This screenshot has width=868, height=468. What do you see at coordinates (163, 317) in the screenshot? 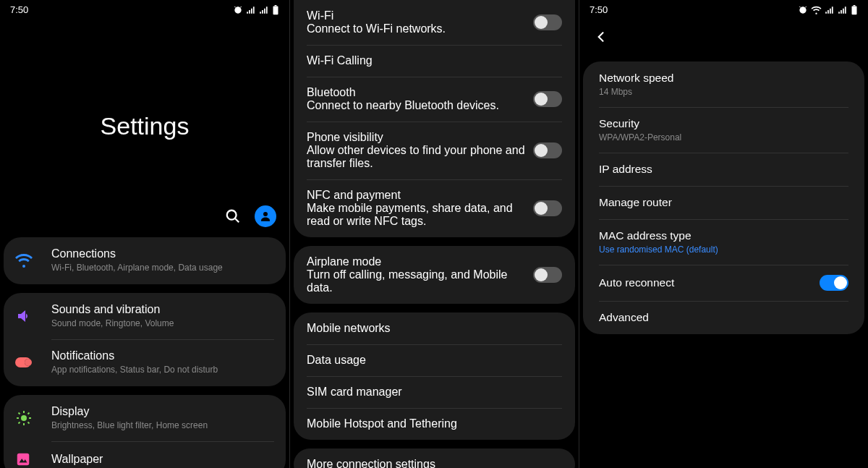
I see `row-text: Sounds and vibrationSound mode, Ringtone…` at bounding box center [163, 317].